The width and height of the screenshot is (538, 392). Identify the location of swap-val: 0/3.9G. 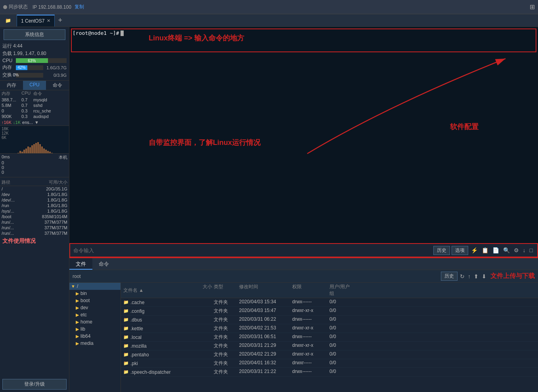
(56, 75).